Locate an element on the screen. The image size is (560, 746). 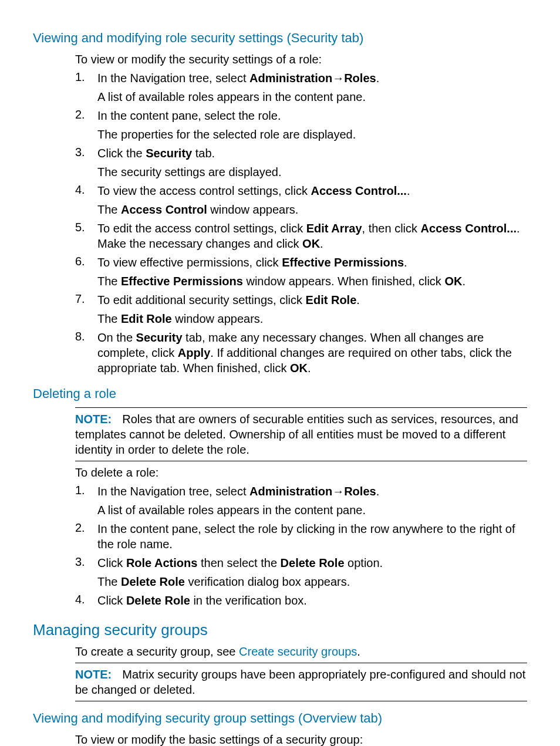
heading-deleting-role: Deleting a role is located at coordinates (280, 394).